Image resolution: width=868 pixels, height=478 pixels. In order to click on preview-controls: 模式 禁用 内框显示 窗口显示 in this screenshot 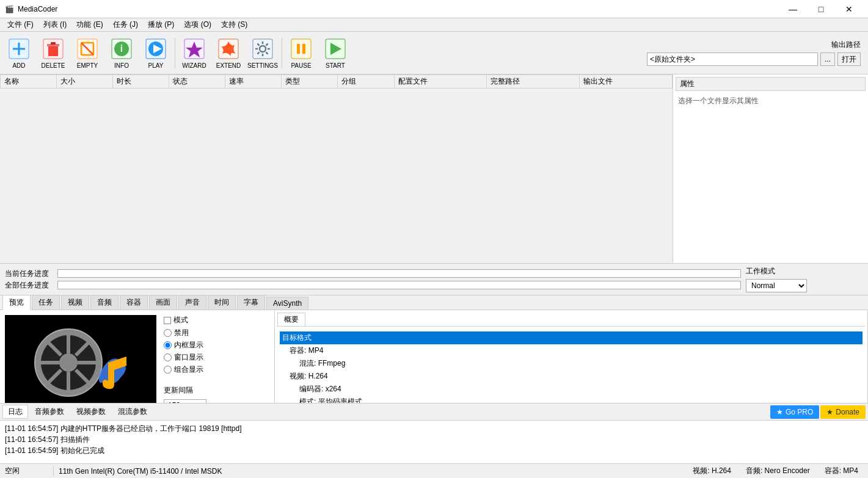, I will do `click(185, 363)`.